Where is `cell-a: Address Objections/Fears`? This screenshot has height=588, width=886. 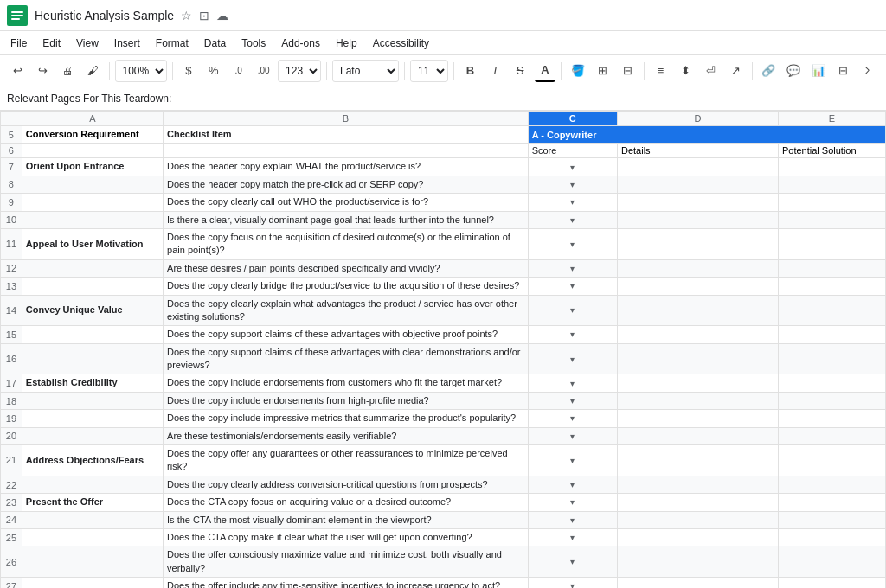 cell-a: Address Objections/Fears is located at coordinates (92, 461).